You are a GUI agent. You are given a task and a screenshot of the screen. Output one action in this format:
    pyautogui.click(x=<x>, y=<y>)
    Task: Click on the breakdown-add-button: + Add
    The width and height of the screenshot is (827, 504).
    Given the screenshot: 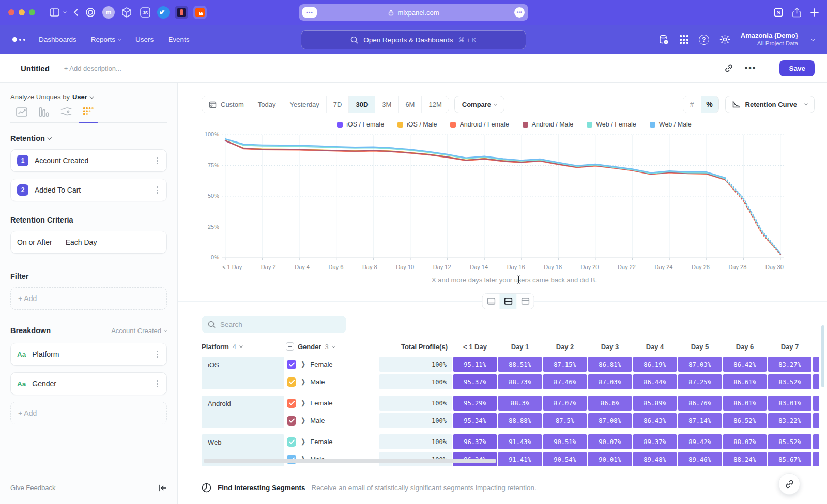 What is the action you would take?
    pyautogui.click(x=89, y=413)
    